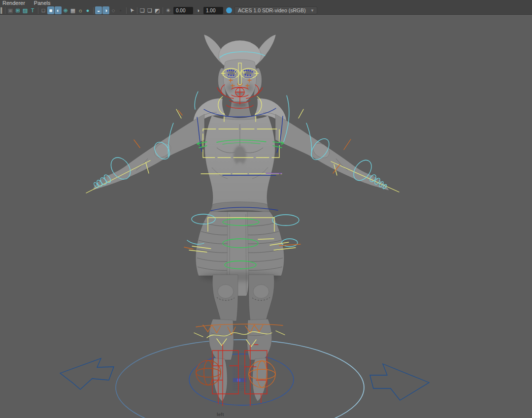  Describe the element at coordinates (157, 10) in the screenshot. I see `resolution-gate-icon: ◩` at that location.